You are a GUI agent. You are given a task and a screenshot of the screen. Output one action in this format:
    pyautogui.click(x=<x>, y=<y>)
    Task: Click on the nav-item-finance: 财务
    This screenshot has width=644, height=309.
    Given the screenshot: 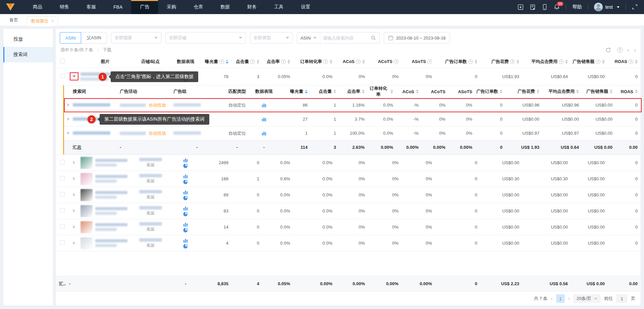 What is the action you would take?
    pyautogui.click(x=252, y=7)
    